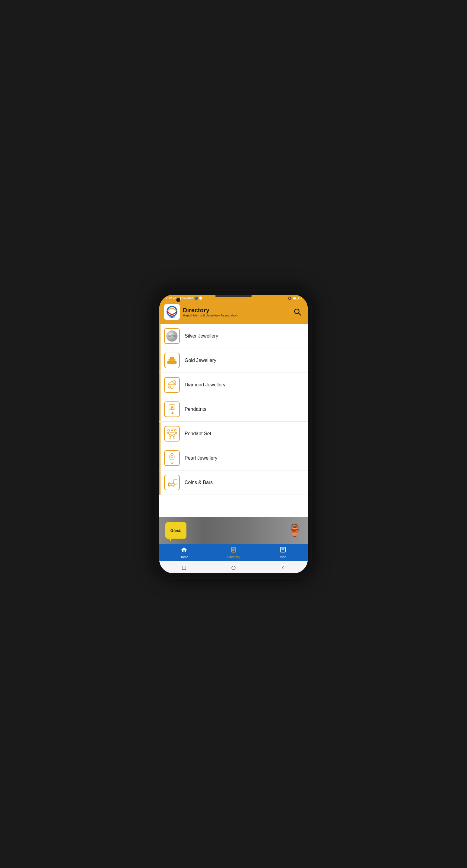 The width and height of the screenshot is (467, 868). What do you see at coordinates (196, 409) in the screenshot?
I see `category-label: Pendatnts` at bounding box center [196, 409].